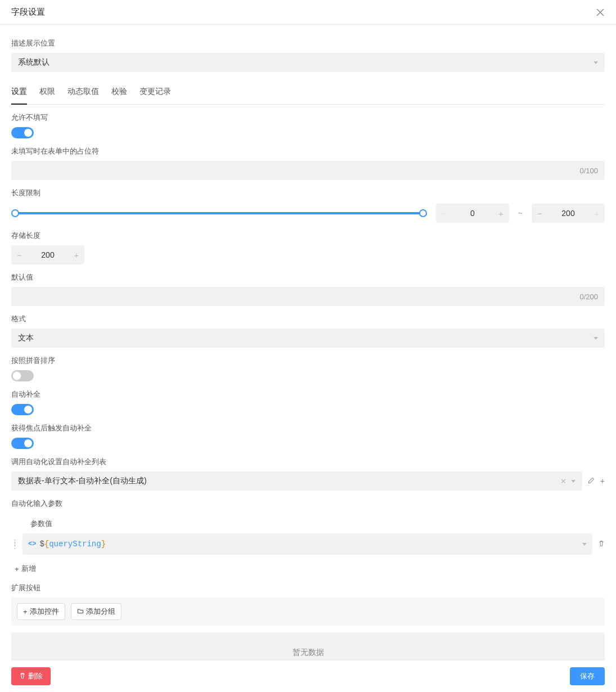  I want to click on length-max-value: 200, so click(568, 213).